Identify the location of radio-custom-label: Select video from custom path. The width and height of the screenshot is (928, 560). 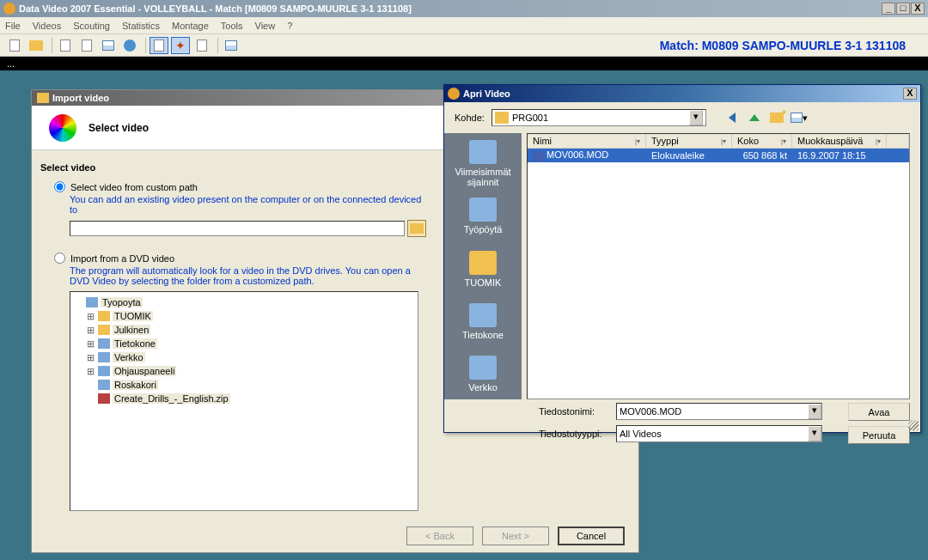
(134, 187).